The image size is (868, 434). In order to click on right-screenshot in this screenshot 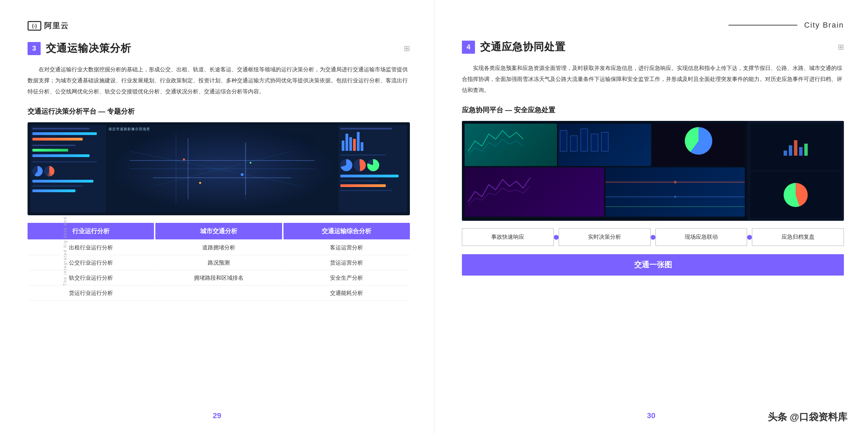, I will do `click(653, 171)`.